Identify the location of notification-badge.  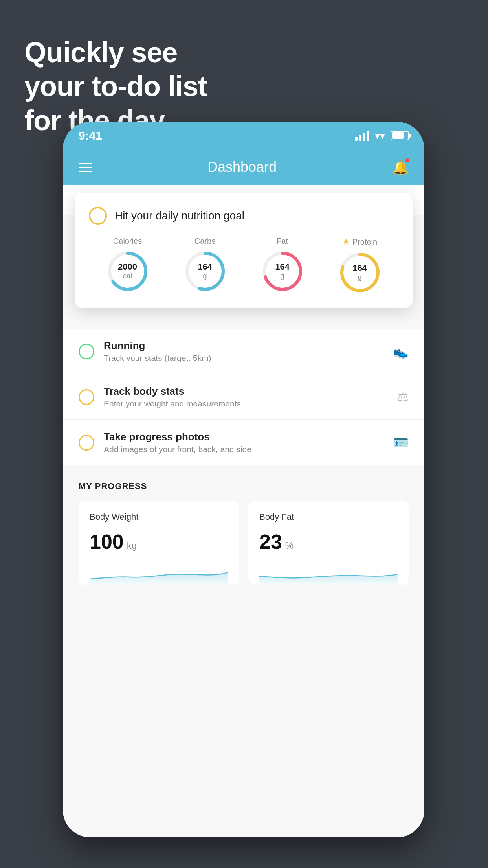
(407, 160).